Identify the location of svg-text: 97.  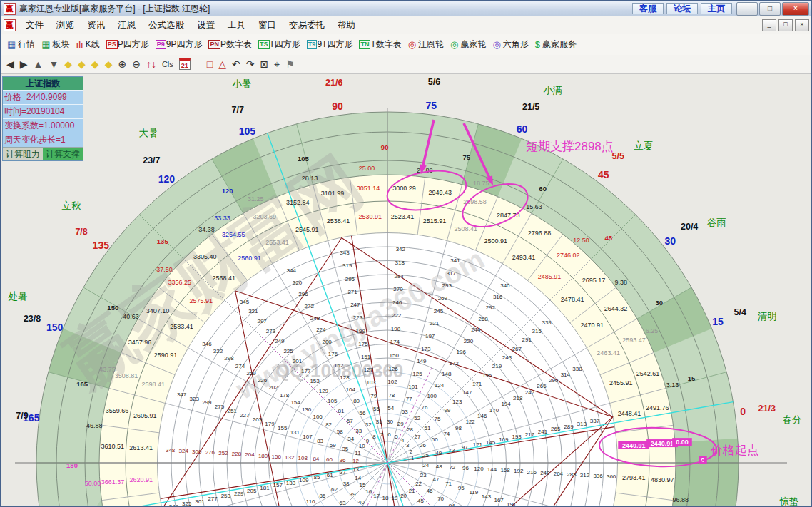
(465, 448).